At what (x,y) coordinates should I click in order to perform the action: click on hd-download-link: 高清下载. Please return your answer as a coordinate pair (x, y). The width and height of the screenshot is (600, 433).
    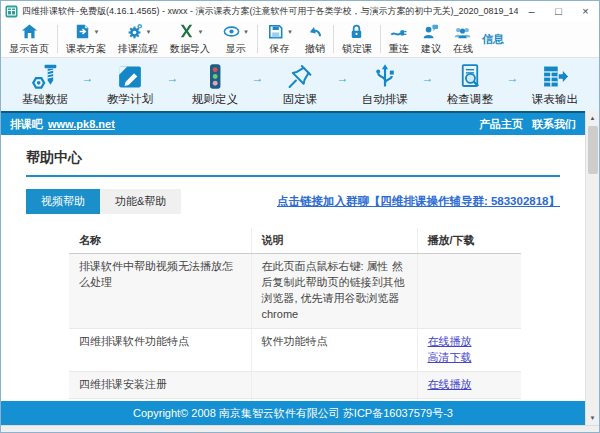
    Looking at the image, I should click on (450, 357).